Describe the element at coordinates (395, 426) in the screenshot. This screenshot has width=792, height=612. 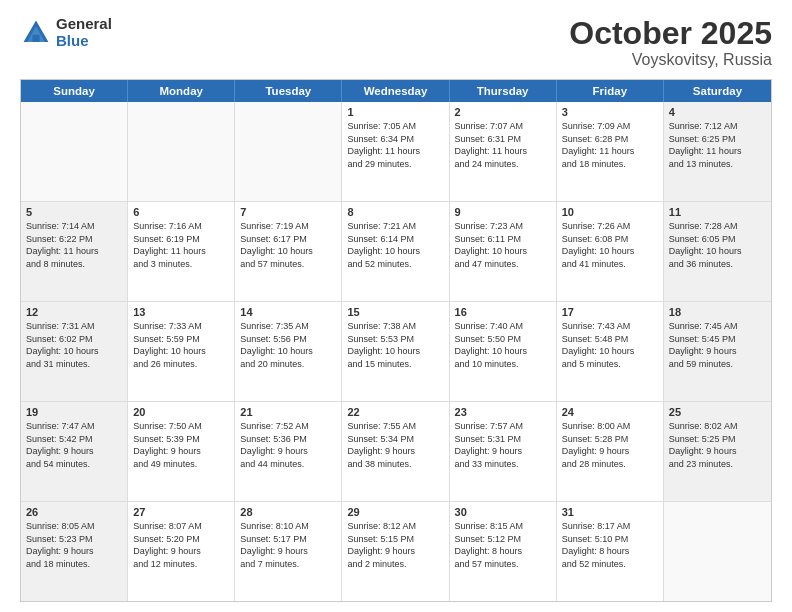
I see `cell-line: Sunrise: 7:55 AM` at that location.